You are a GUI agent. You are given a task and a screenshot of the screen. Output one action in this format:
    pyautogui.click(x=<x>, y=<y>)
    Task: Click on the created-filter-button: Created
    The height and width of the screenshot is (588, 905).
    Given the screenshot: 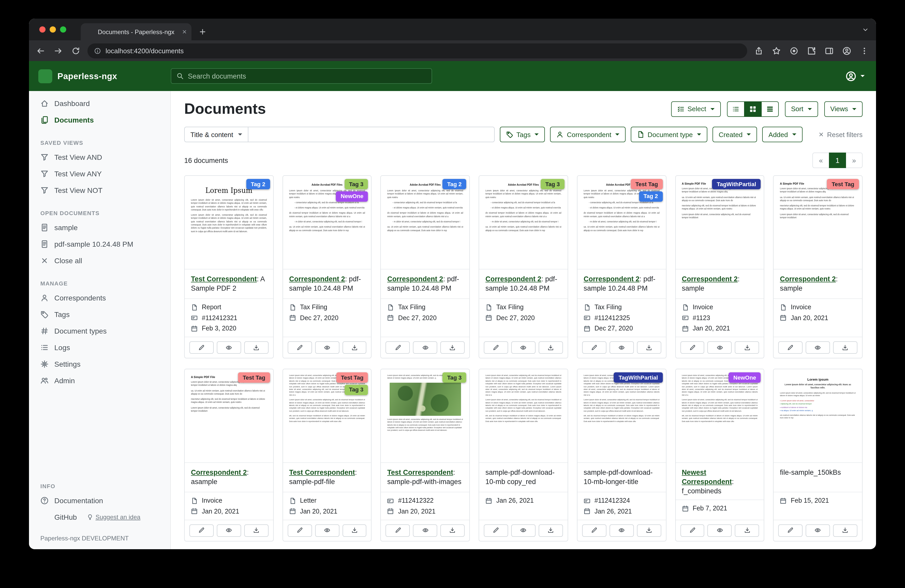 What is the action you would take?
    pyautogui.click(x=735, y=135)
    